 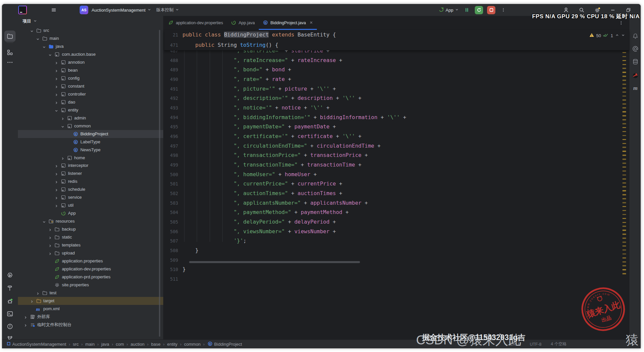 What do you see at coordinates (192, 344) in the screenshot?
I see `breadcrumb-common: common` at bounding box center [192, 344].